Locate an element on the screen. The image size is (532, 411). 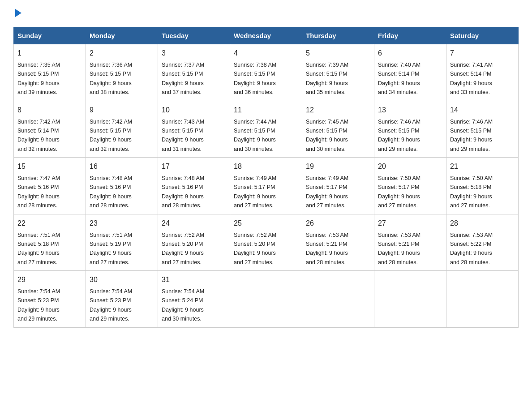
calendar-cell: 9 Sunrise: 7:42 AMSunset: 5:15 PMDayligh… is located at coordinates (122, 129).